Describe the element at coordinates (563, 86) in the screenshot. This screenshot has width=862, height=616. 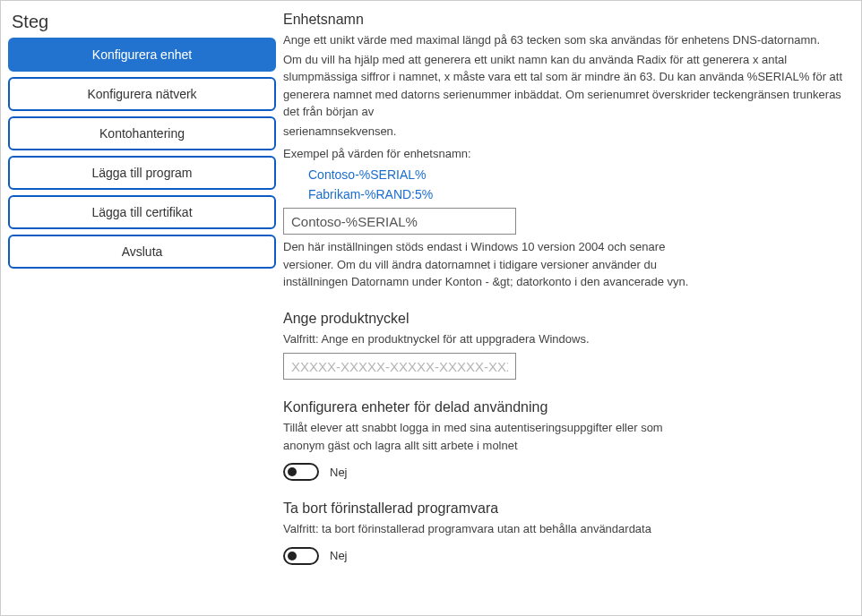
I see `device-name-desc2: Om du vill ha hjälp med att generera ett…` at that location.